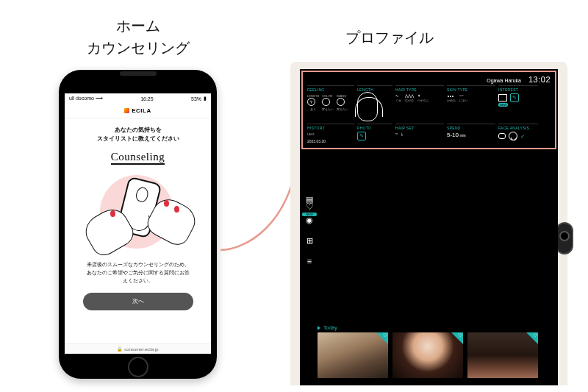 The width and height of the screenshot is (588, 392). What do you see at coordinates (503, 98) in the screenshot?
I see `interest-photo-icon` at bounding box center [503, 98].